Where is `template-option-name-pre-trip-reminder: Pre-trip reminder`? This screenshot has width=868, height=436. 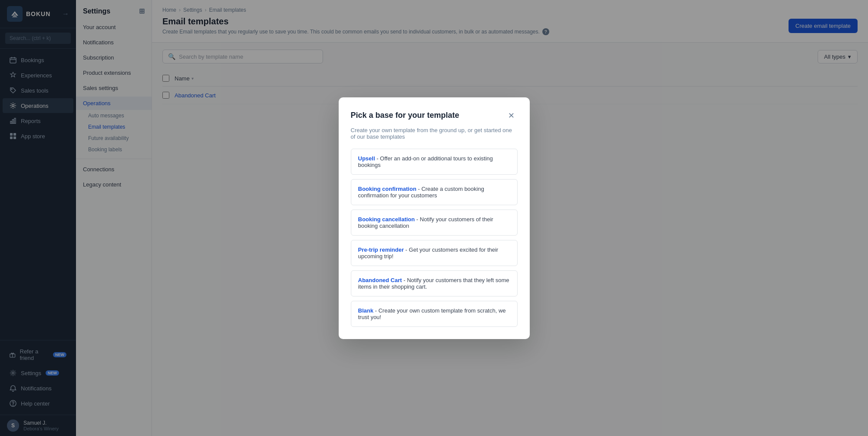 template-option-name-pre-trip-reminder: Pre-trip reminder is located at coordinates (381, 250).